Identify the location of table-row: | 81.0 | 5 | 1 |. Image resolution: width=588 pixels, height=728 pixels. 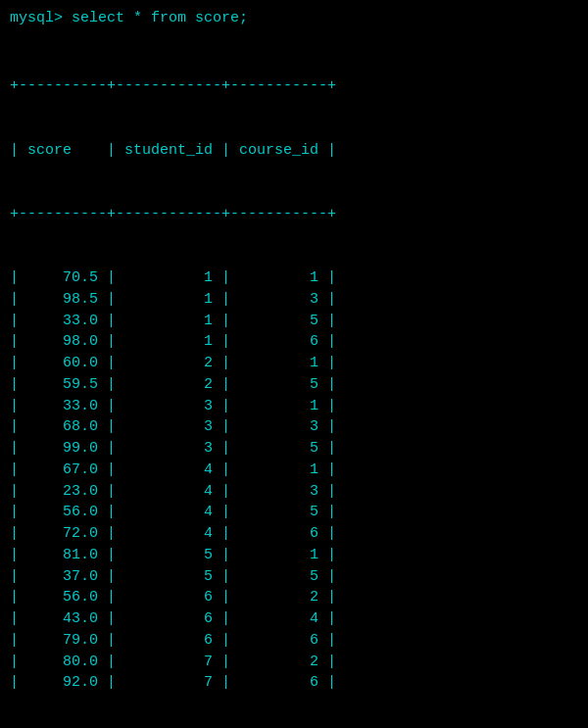
(294, 556).